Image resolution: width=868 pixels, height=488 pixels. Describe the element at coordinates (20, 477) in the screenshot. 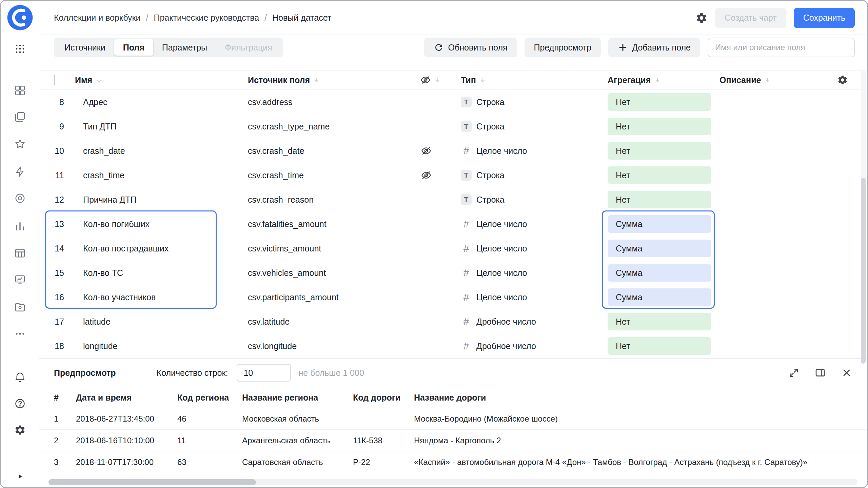

I see `sidebar-collapse-icon` at that location.